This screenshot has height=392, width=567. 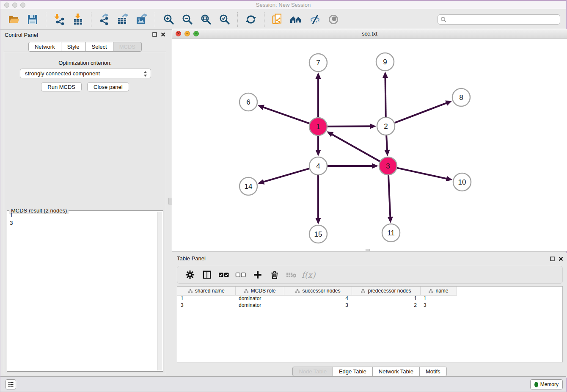 I want to click on column-header: name, so click(x=438, y=291).